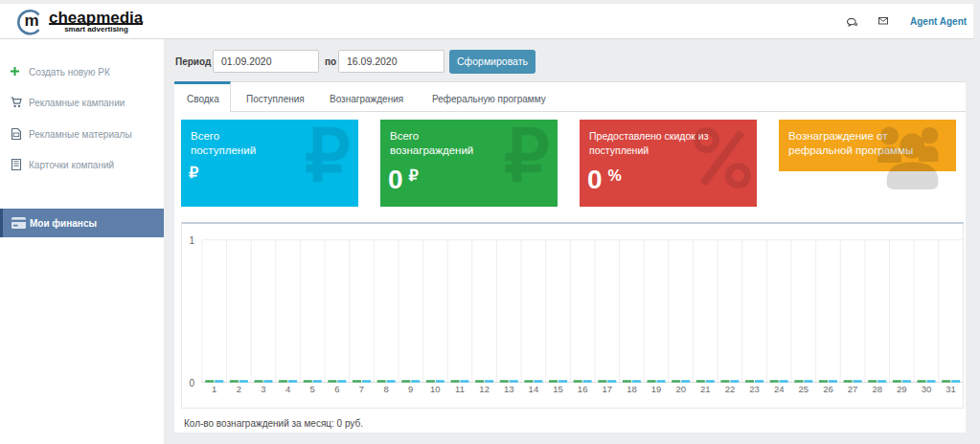 The width and height of the screenshot is (980, 444). What do you see at coordinates (192, 383) in the screenshot?
I see `svg-text: 0` at bounding box center [192, 383].